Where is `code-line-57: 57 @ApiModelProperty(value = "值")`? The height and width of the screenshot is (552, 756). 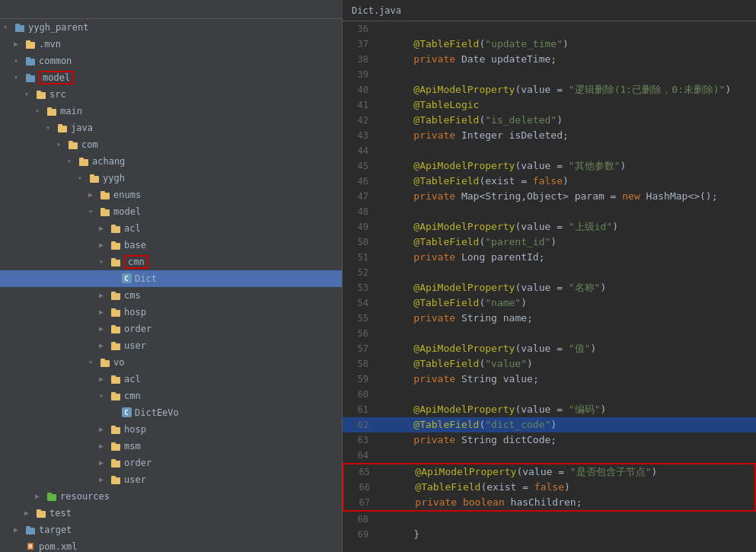 code-line-57: 57 @ApiModelProperty(value = "值") is located at coordinates (550, 349).